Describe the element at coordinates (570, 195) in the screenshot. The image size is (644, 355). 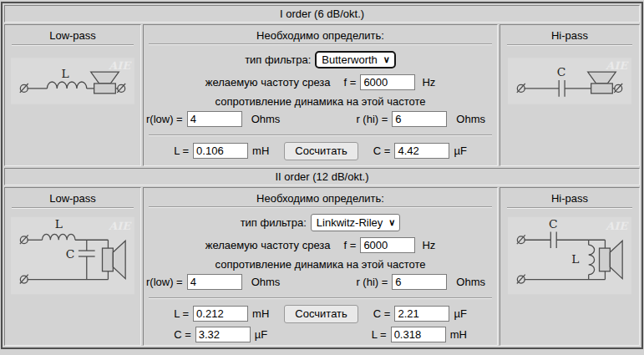
I see `block2-hipass-title: Hi-pass` at that location.